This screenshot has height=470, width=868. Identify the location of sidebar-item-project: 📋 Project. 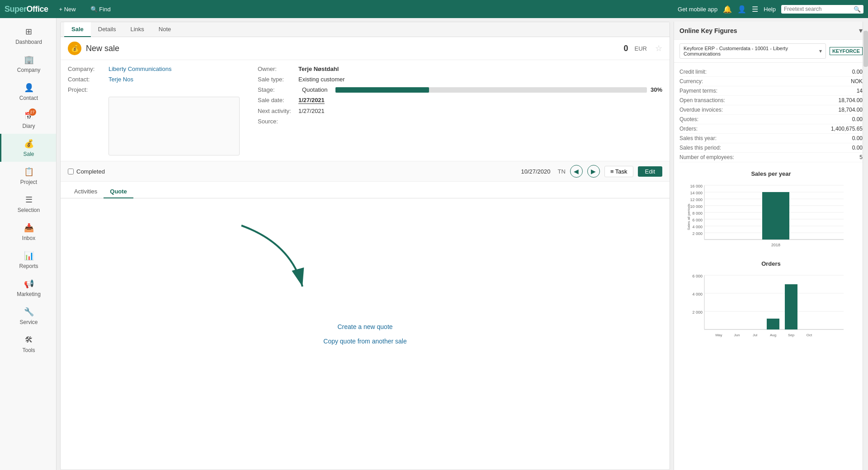
(28, 176).